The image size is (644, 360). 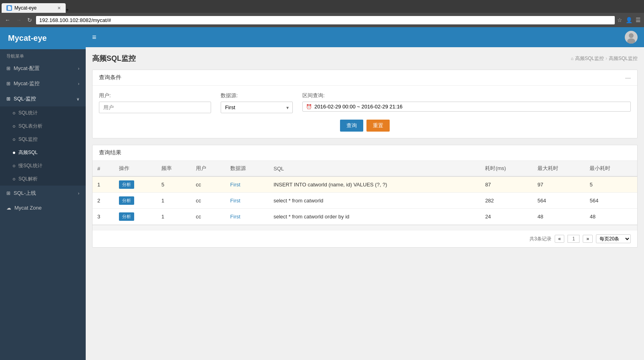 What do you see at coordinates (365, 201) in the screenshot?
I see `table-body: 1 分析 5 cc First INSERT INTO catworld (na…` at bounding box center [365, 201].